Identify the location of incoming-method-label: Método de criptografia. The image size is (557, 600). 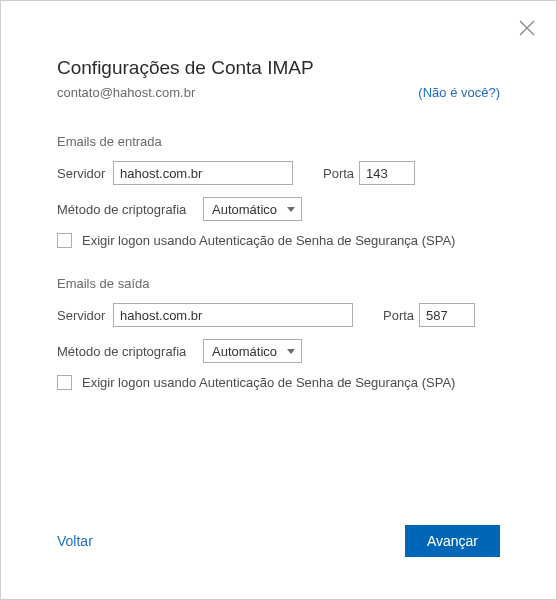
(130, 210).